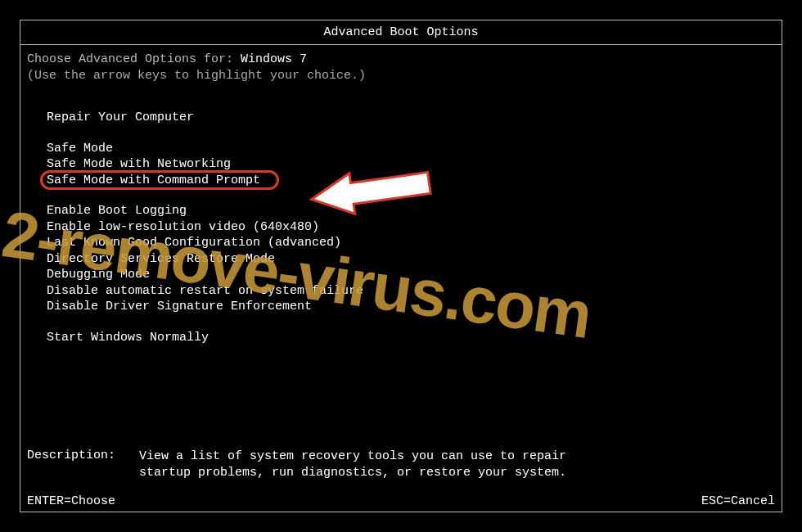  What do you see at coordinates (411, 211) in the screenshot?
I see `menu-enable-boot-logging: Enable Boot Logging` at bounding box center [411, 211].